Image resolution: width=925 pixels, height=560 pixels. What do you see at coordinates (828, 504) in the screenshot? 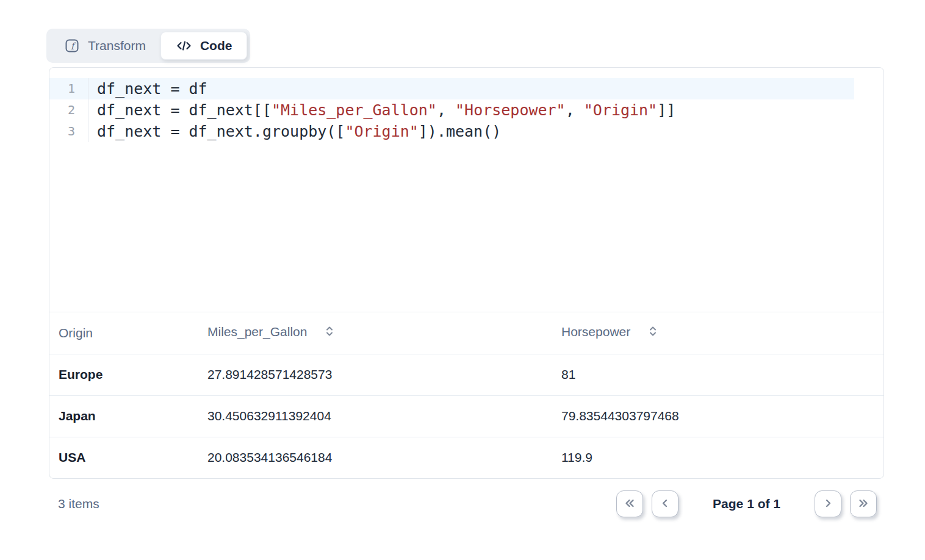
I see `next-page-button` at bounding box center [828, 504].